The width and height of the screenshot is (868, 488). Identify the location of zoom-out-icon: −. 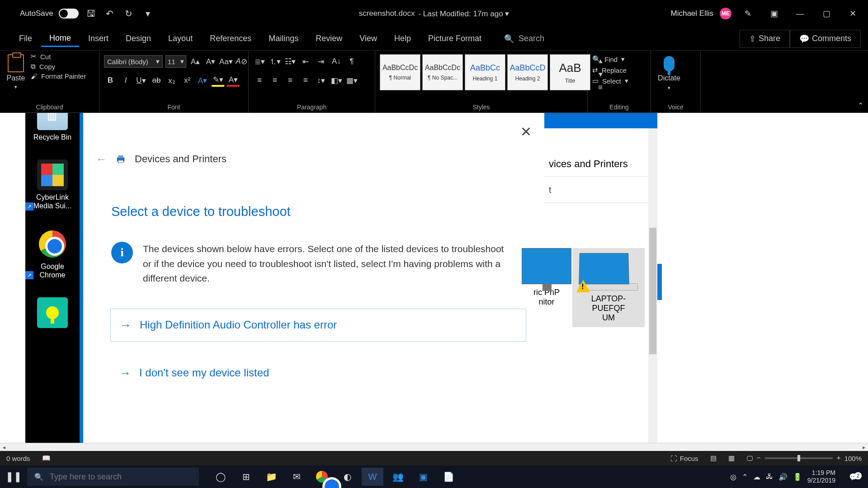
(759, 457).